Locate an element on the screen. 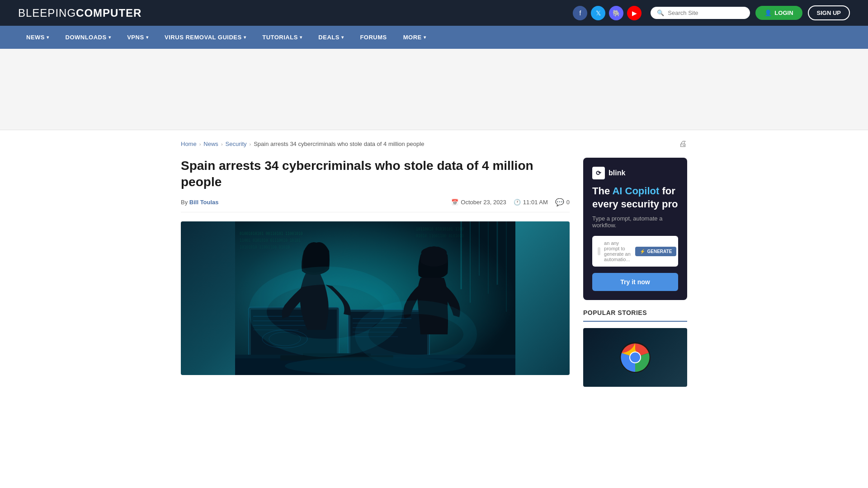 The image size is (868, 488). nav-more-caret: ▾ is located at coordinates (425, 37).